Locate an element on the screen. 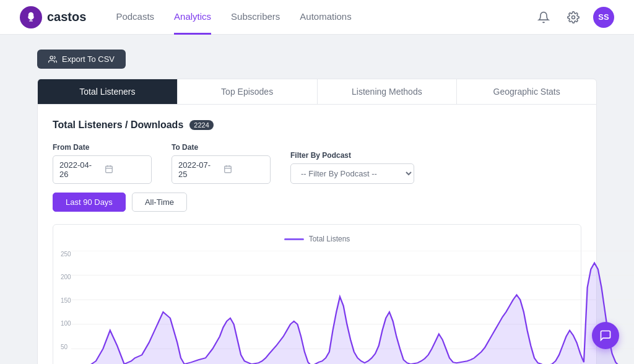 Image resolution: width=634 pixels, height=364 pixels. calendar-icon-to is located at coordinates (244, 170).